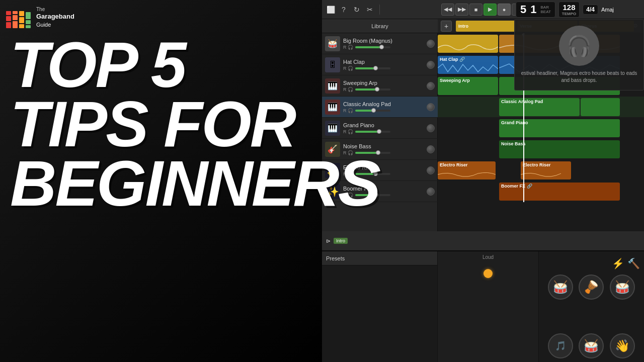  I want to click on rewind-button: ◀◀, so click(448, 10).